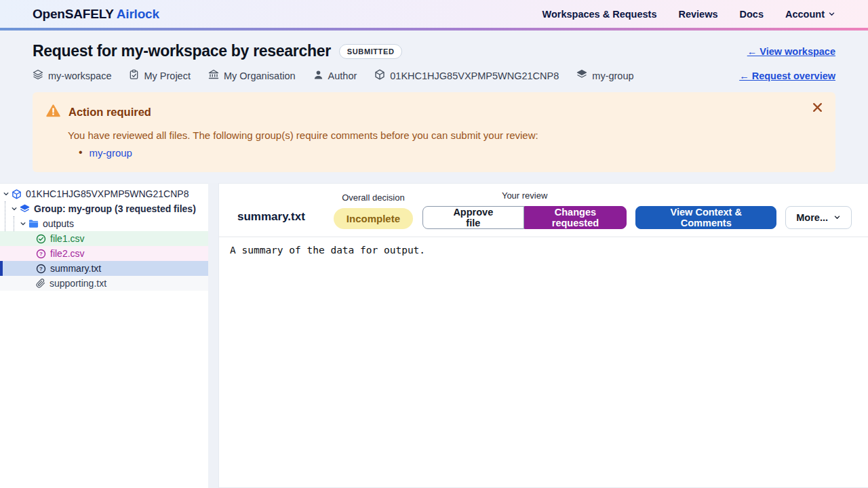 This screenshot has height=488, width=868. What do you see at coordinates (73, 14) in the screenshot?
I see `brand-part-opensafely: OpenSAFELY` at bounding box center [73, 14].